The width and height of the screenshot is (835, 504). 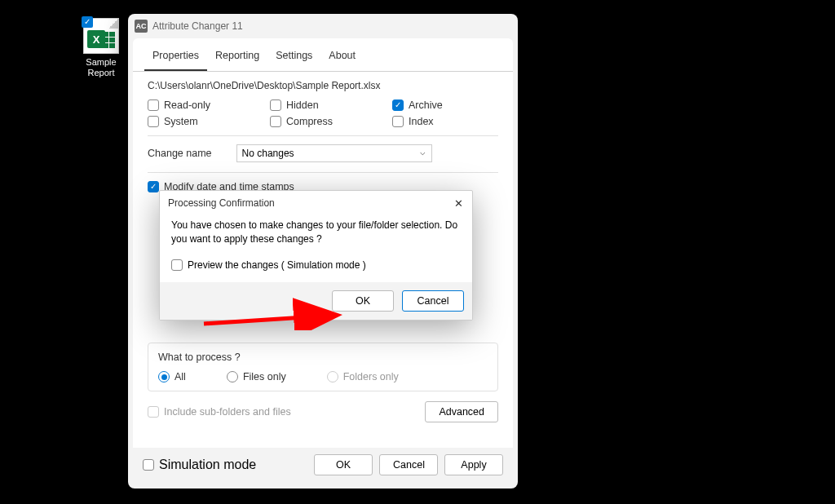 What do you see at coordinates (237, 57) in the screenshot?
I see `tab-reporting: Reporting` at bounding box center [237, 57].